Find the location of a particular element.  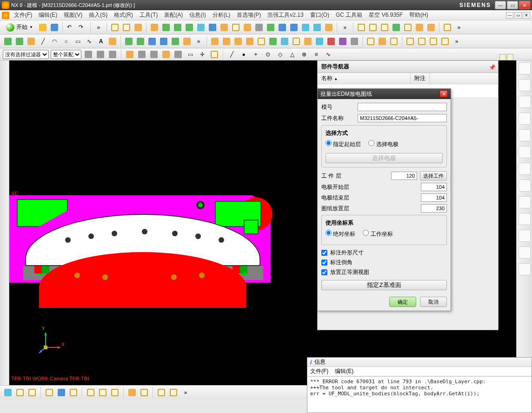

tool-c6 is located at coordinates (419, 27).